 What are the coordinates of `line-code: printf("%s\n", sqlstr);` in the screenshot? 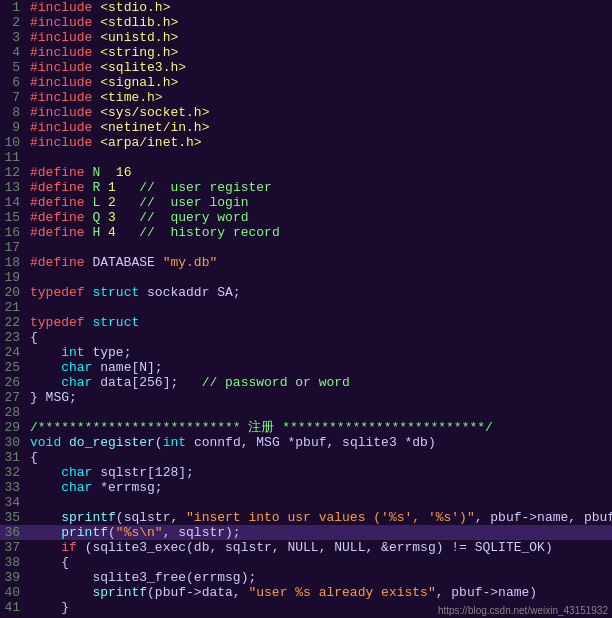 It's located at (320, 532).